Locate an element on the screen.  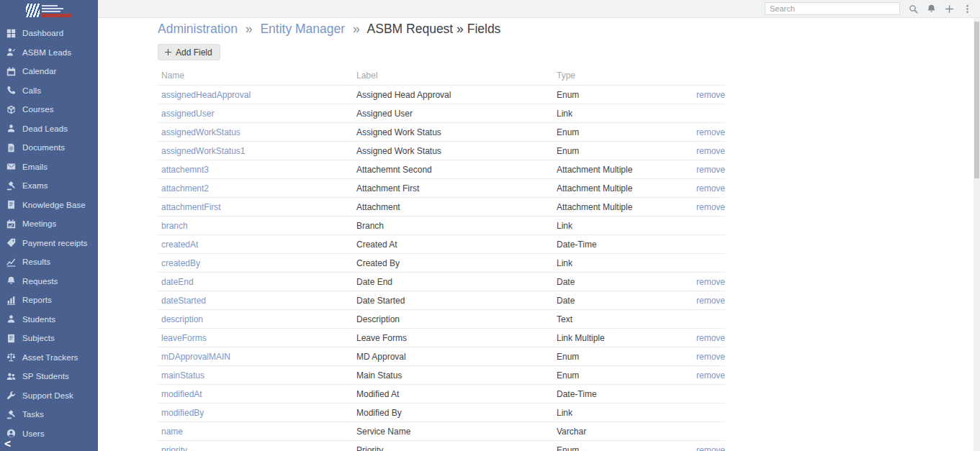
wrench-icon is located at coordinates (12, 396).